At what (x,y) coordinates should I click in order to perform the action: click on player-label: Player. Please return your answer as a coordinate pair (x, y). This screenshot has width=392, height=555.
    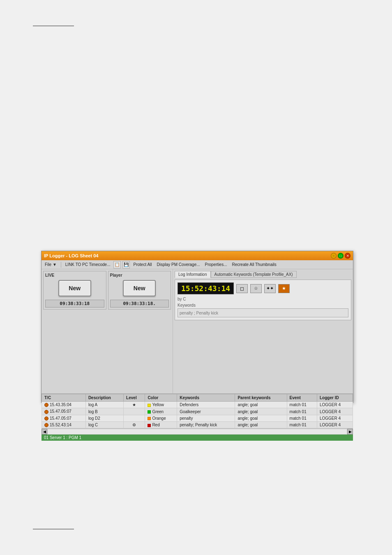
    Looking at the image, I should click on (140, 275).